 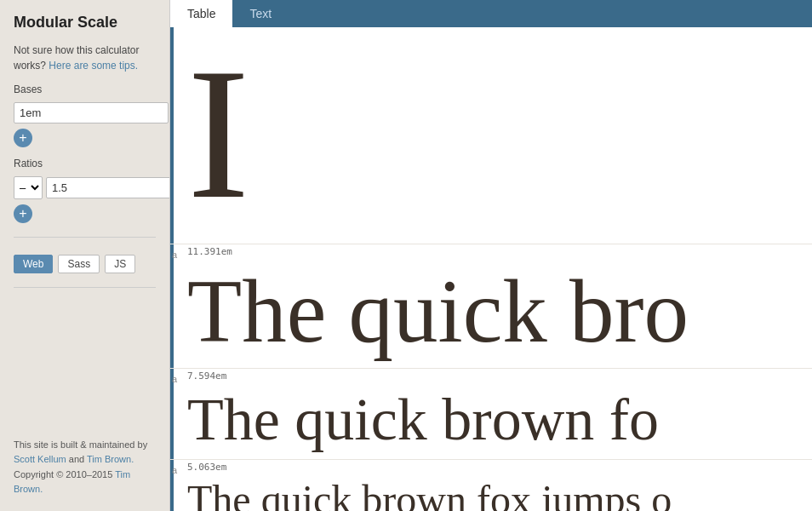 What do you see at coordinates (78, 264) in the screenshot?
I see `tab-sass: Sass` at bounding box center [78, 264].